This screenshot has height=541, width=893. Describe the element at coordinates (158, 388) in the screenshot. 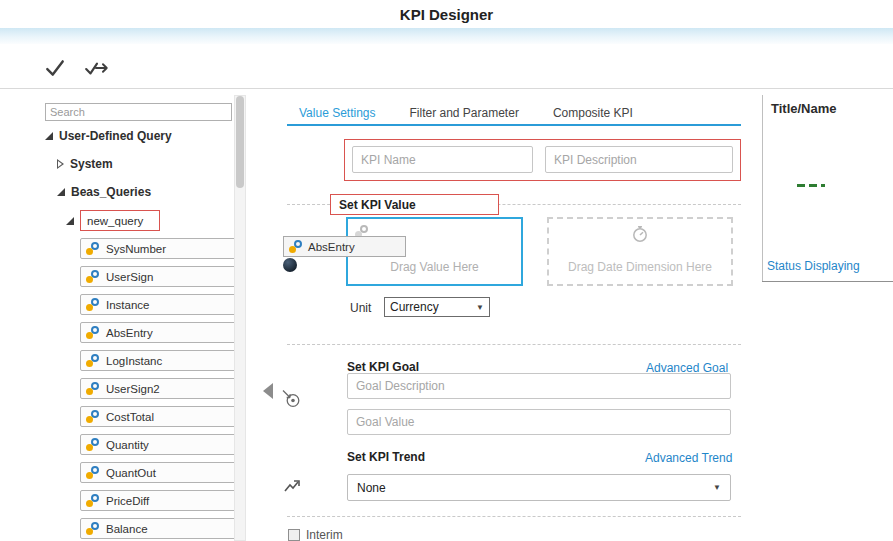

I see `query-field-list: SysNumber UserSign Instance AbsEntry Log…` at that location.